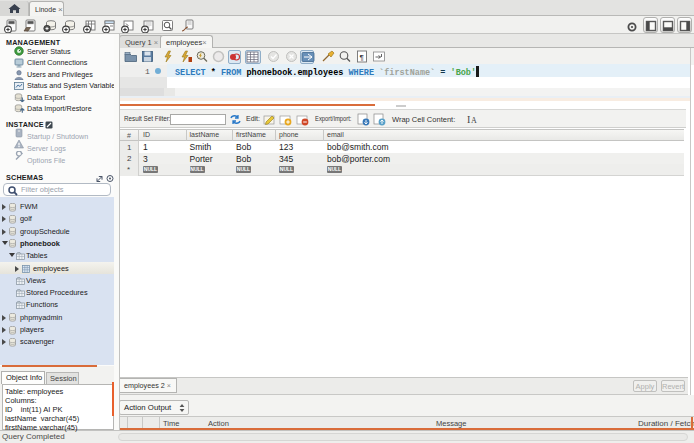 The width and height of the screenshot is (694, 443). Describe the element at coordinates (468, 120) in the screenshot. I see `svg-text: I` at that location.